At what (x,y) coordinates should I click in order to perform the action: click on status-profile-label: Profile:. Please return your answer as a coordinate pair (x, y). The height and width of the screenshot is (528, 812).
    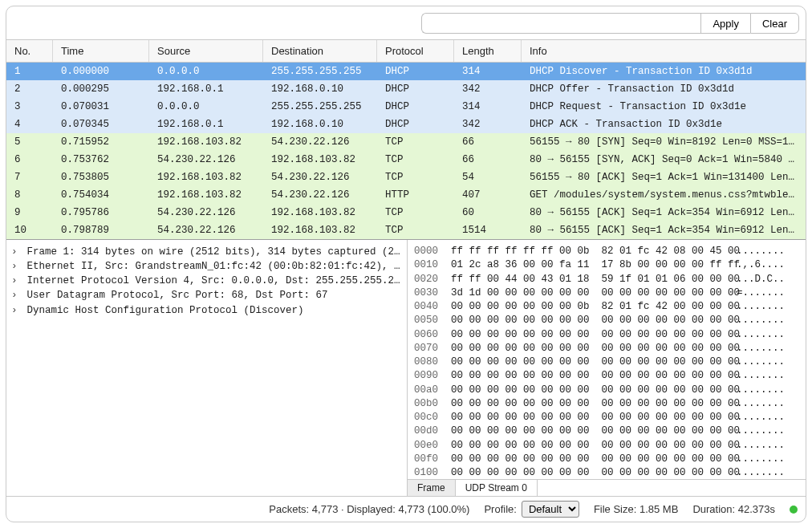
    Looking at the image, I should click on (500, 509).